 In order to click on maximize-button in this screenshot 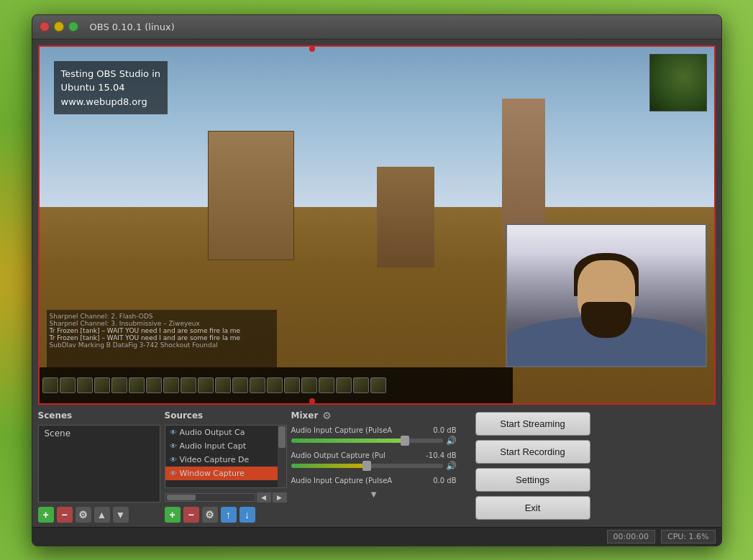, I will do `click(73, 27)`.